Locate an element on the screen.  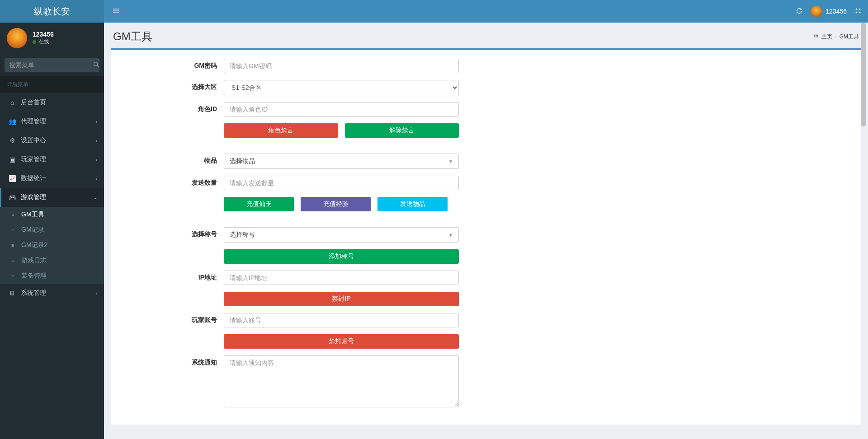
sub-gm-log: ≡ GM记录 is located at coordinates (52, 230).